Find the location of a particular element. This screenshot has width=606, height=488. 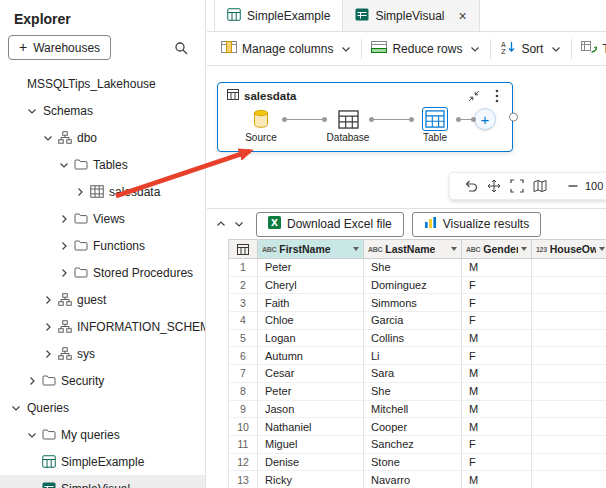

row-number: 6 is located at coordinates (243, 356).